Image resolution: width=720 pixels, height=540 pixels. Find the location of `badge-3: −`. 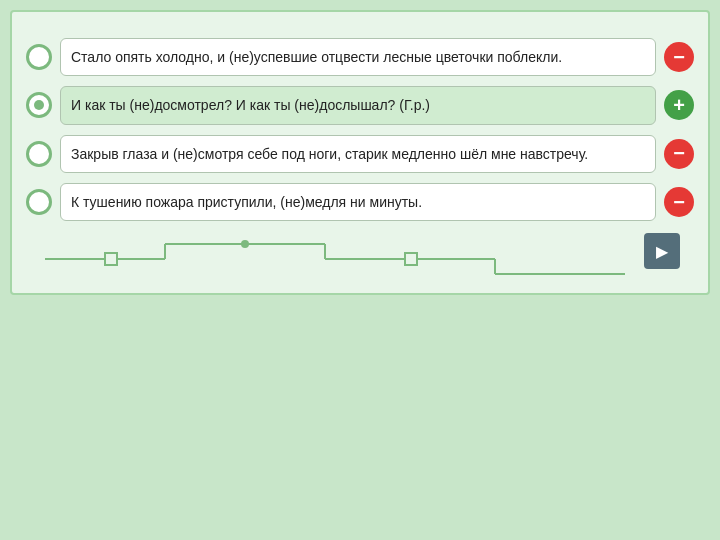

badge-3: − is located at coordinates (679, 154).